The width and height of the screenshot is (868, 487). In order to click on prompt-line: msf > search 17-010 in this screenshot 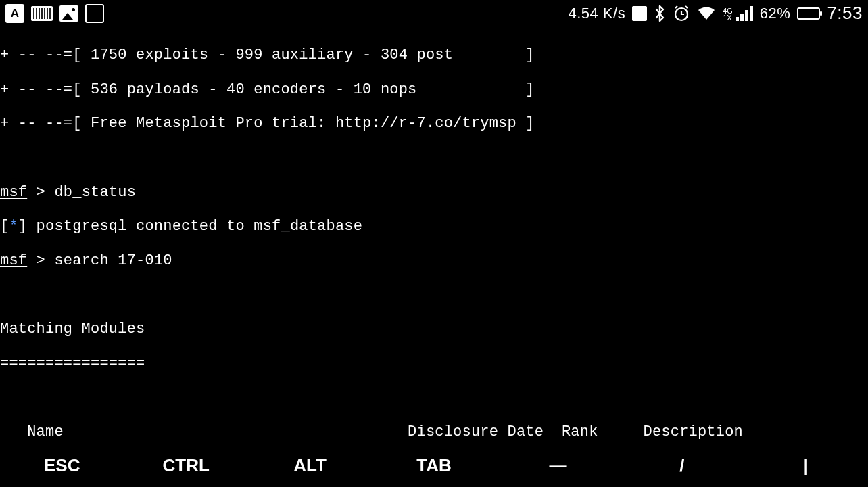, I will do `click(434, 261)`.